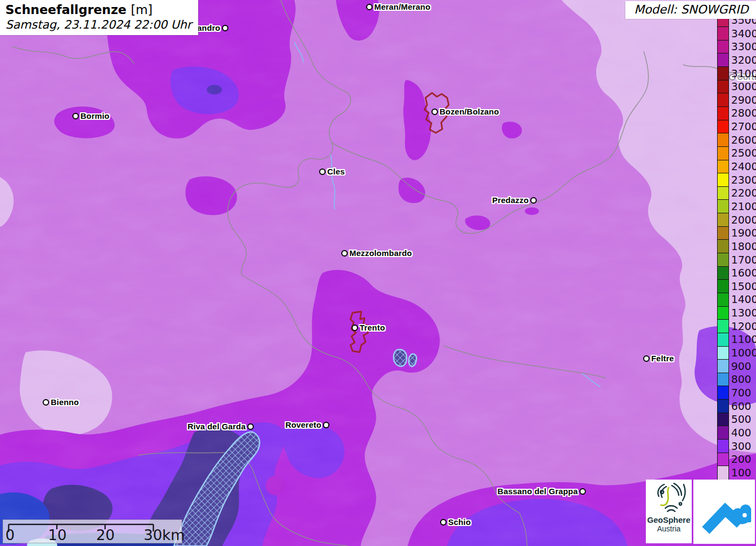 The height and width of the screenshot is (546, 756). I want to click on legend-entry: 2600, so click(737, 140).